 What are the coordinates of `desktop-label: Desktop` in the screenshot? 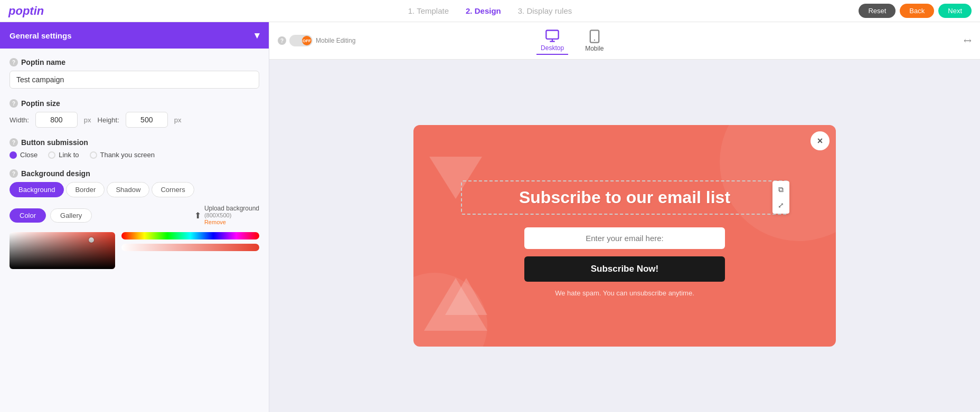 It's located at (552, 48).